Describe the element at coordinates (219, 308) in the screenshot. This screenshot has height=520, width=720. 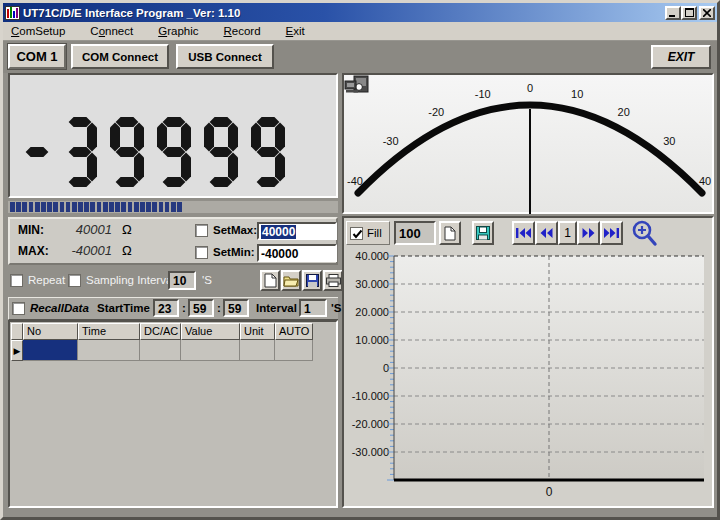
I see `colon: :` at that location.